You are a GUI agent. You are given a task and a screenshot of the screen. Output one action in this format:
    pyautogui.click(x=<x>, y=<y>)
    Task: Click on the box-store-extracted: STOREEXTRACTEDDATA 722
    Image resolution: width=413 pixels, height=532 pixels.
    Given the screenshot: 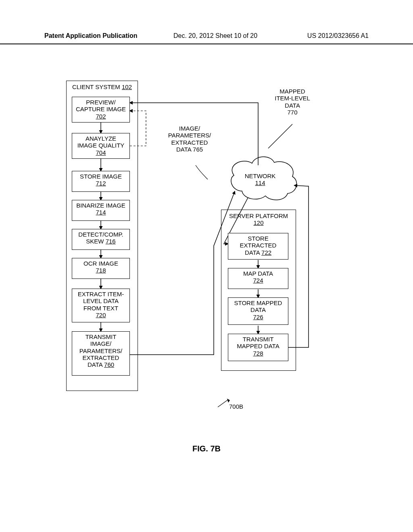 What is the action you would take?
    pyautogui.click(x=258, y=246)
    